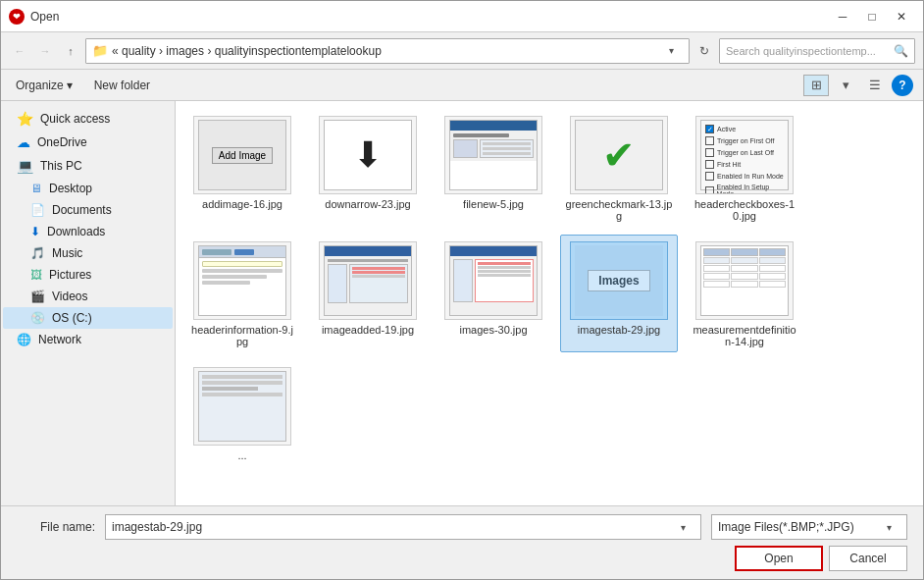 The width and height of the screenshot is (924, 580). What do you see at coordinates (676, 51) in the screenshot?
I see `address-dropdown-icon: ▾` at bounding box center [676, 51].